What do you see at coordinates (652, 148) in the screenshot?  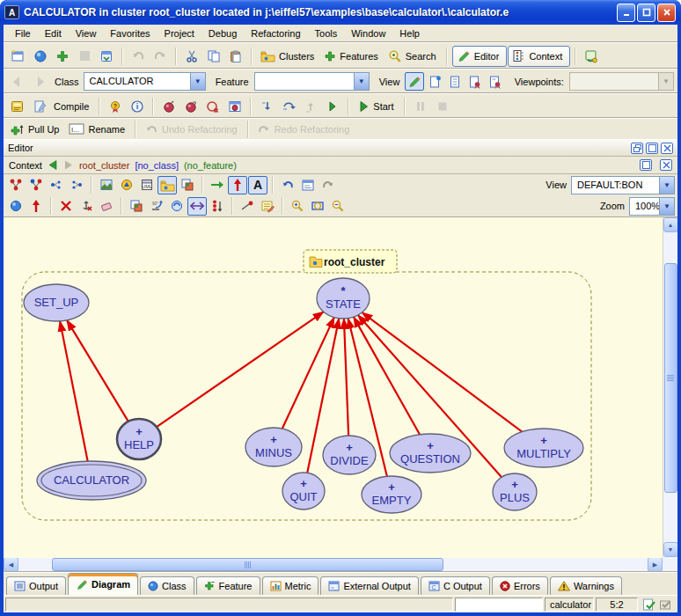 I see `maximize-pane-icon` at bounding box center [652, 148].